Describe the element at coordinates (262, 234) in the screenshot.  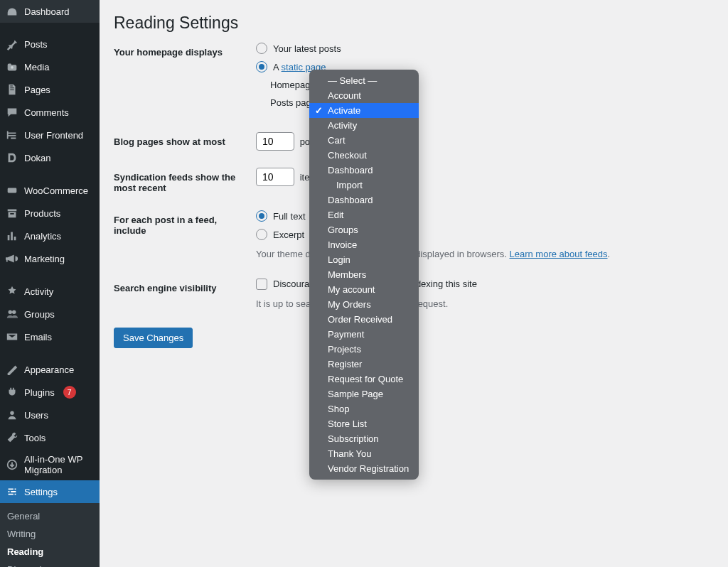
I see `radio-excerpt` at that location.